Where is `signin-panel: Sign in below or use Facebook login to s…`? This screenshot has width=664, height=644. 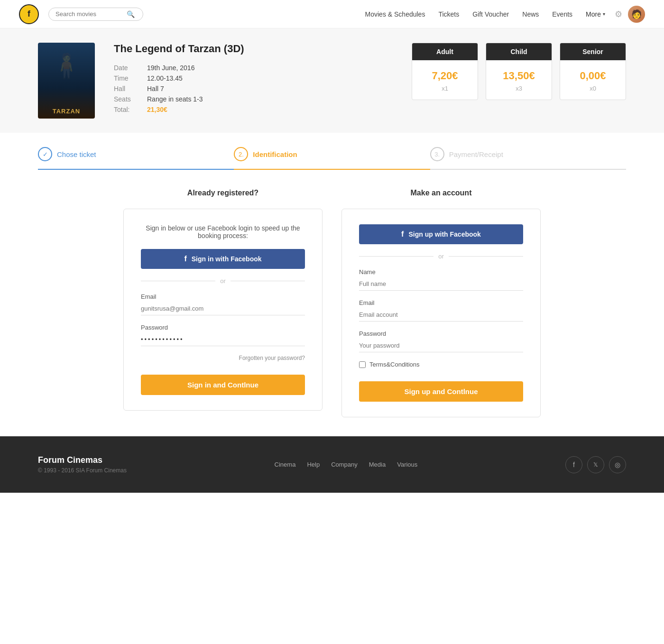
signin-panel: Sign in below or use Facebook login to s… is located at coordinates (223, 310).